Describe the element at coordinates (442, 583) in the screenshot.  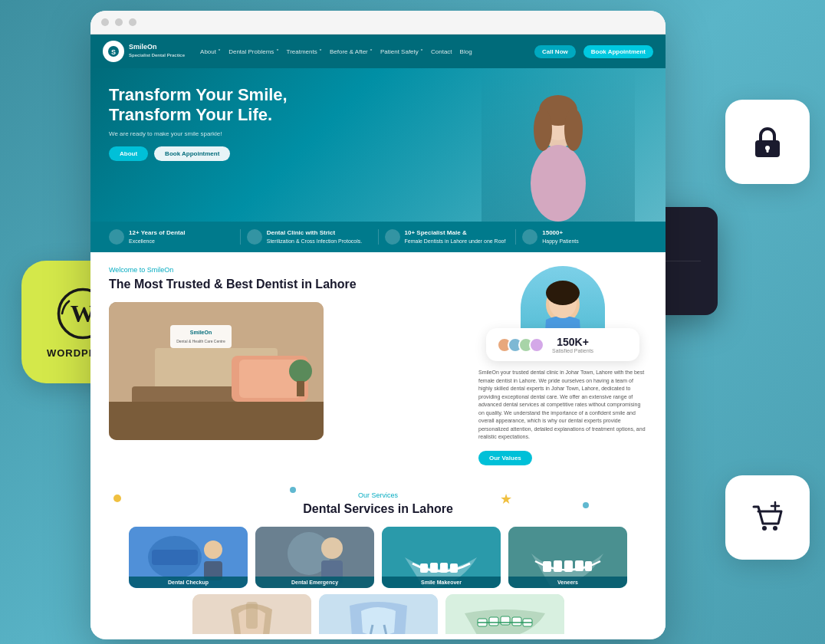
I see `service-smile-label: Smile Makeover` at that location.